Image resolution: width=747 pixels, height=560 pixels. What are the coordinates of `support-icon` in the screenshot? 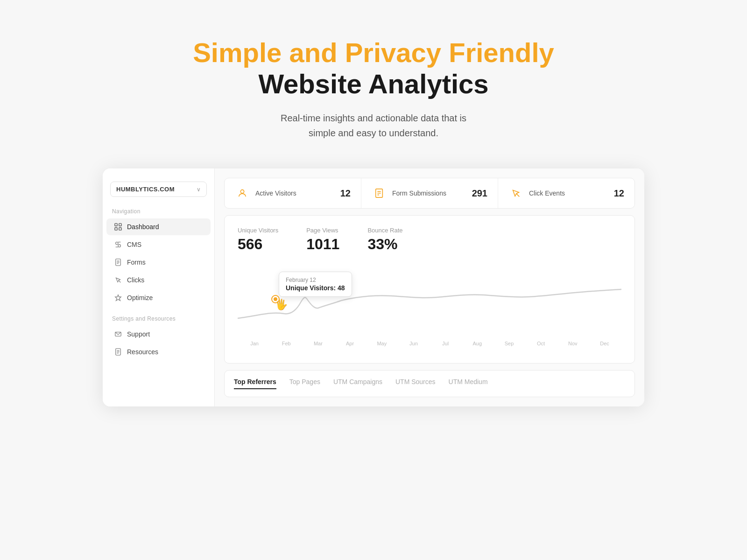 It's located at (118, 334).